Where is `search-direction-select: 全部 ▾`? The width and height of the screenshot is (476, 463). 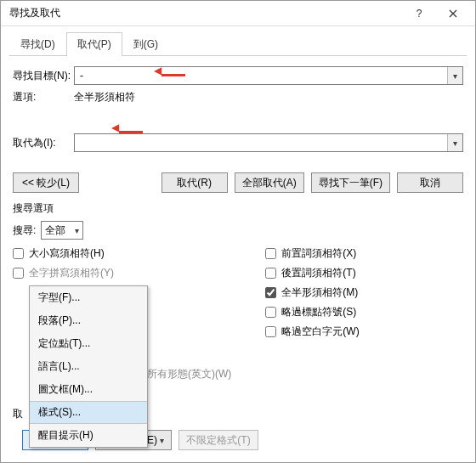 search-direction-select: 全部 ▾ is located at coordinates (62, 230).